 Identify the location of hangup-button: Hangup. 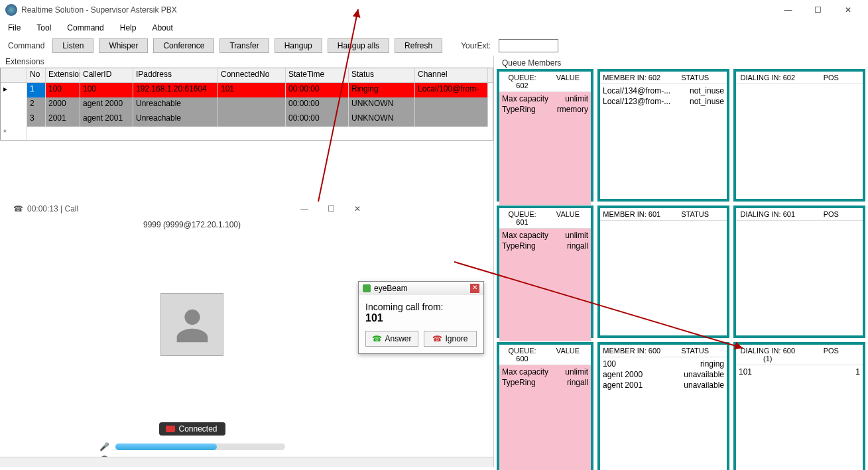
(298, 46).